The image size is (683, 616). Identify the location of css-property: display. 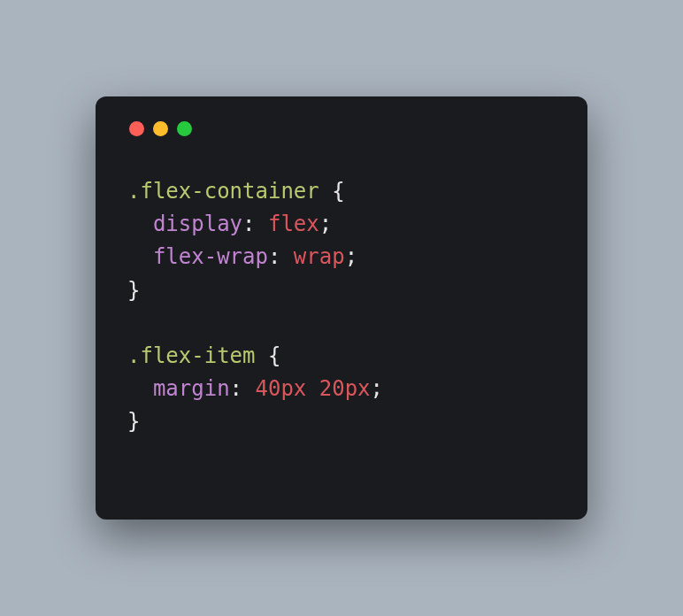
(198, 224).